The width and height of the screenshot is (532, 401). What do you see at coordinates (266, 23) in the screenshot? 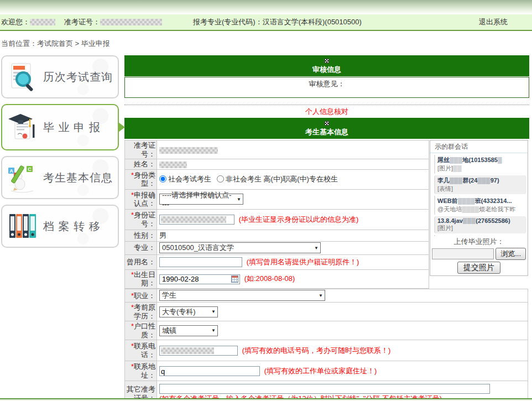
I see `top-user-bar: 欢迎您： 准考证号： 报考专业(专业代码)：汉语言文学(本科段)(0501050…` at bounding box center [266, 23].